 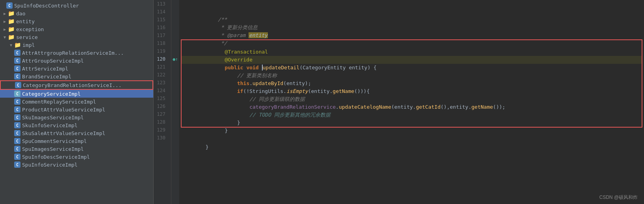 I want to click on tree-item-service: ▼ 📁 service, so click(x=76, y=37).